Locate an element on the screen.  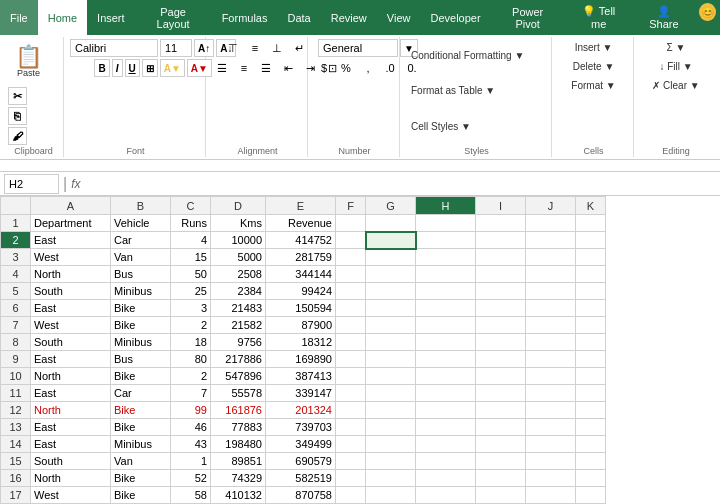
tab-data: Data is located at coordinates (298, 18).